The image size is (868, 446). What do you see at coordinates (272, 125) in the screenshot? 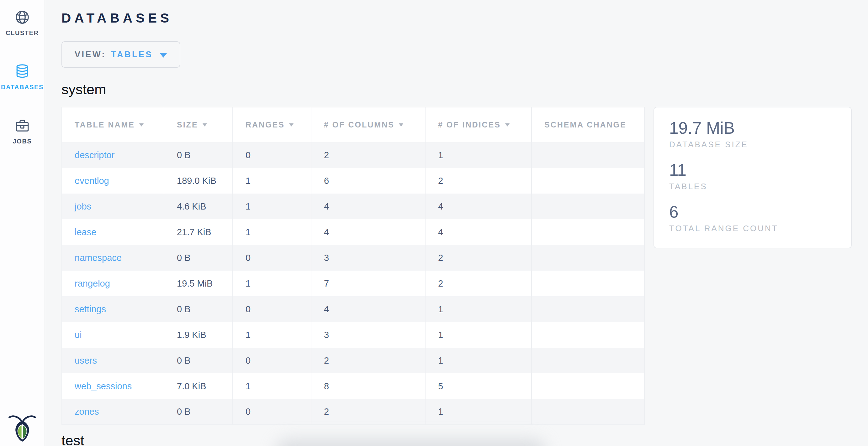
I see `column-header-ranges: RANGES` at bounding box center [272, 125].